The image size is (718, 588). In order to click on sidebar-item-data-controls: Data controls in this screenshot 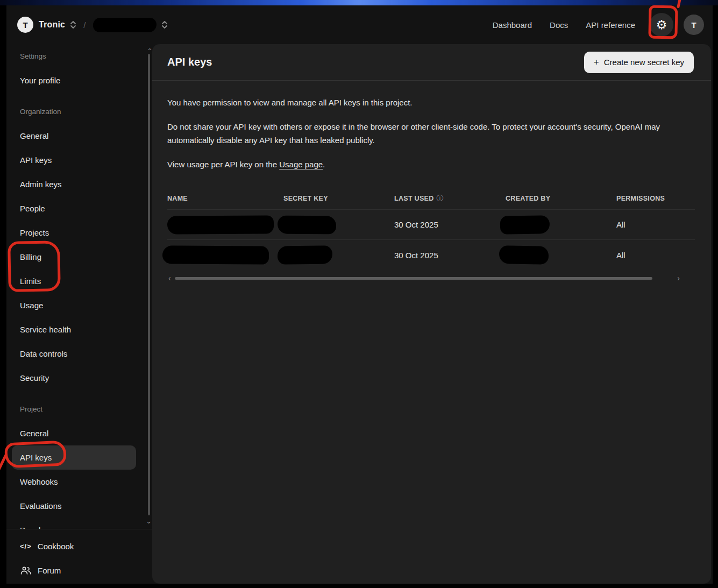, I will do `click(80, 354)`.